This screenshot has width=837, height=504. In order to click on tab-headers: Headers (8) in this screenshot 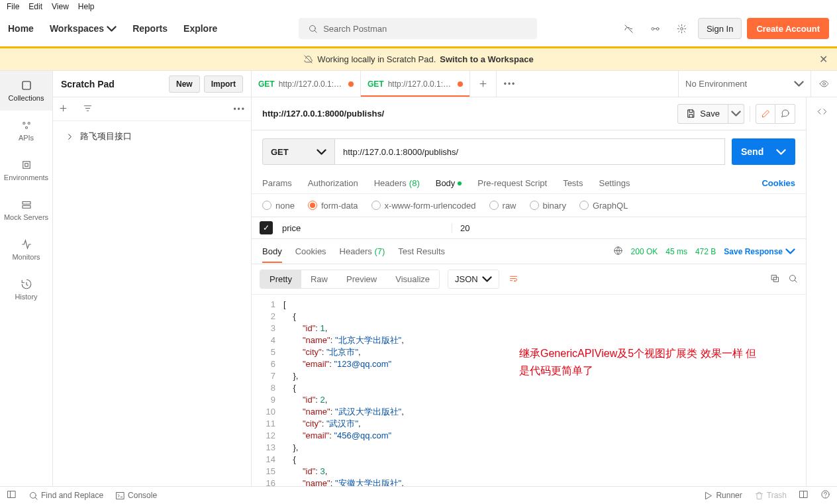, I will do `click(397, 183)`.